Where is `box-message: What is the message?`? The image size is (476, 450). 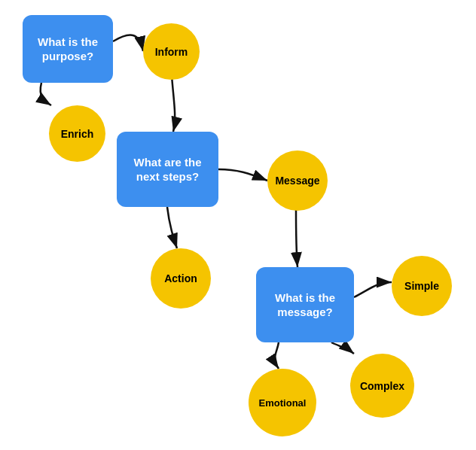 box-message: What is the message? is located at coordinates (305, 305).